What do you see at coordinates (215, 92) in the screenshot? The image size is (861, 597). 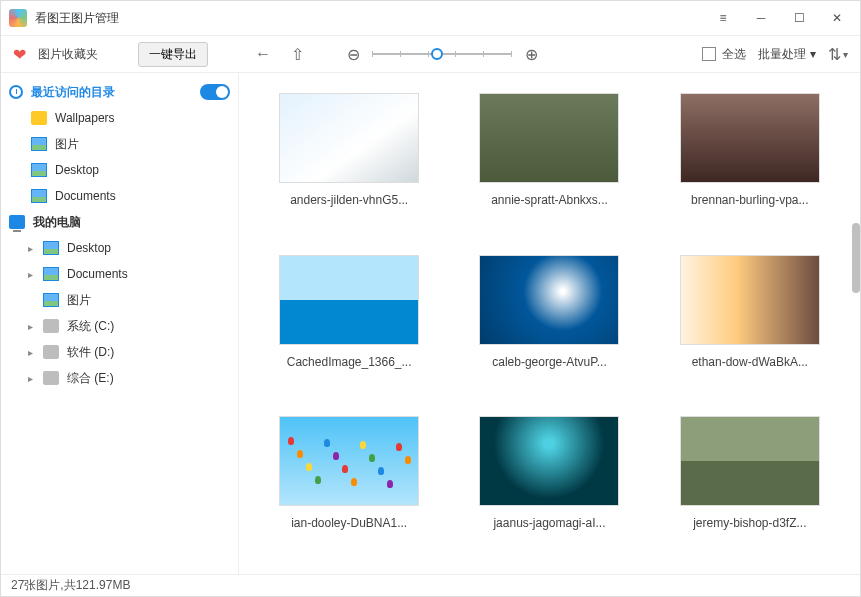 I see `recent-toggle` at bounding box center [215, 92].